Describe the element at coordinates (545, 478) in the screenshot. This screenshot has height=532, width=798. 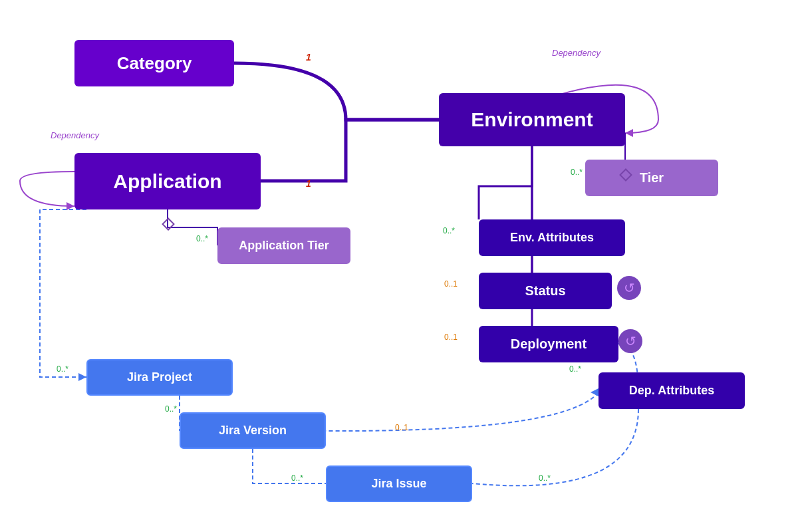
I see `multiplicity-jira-issue-2: 0..*` at that location.